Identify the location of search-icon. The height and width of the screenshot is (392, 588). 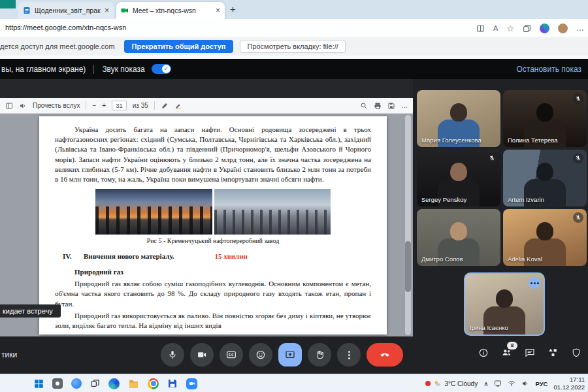
(364, 106).